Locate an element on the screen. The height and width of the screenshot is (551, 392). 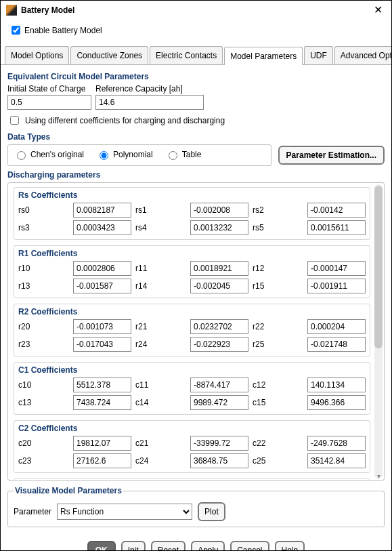
tab-conductive-zones: Conductive Zones is located at coordinates (110, 56).